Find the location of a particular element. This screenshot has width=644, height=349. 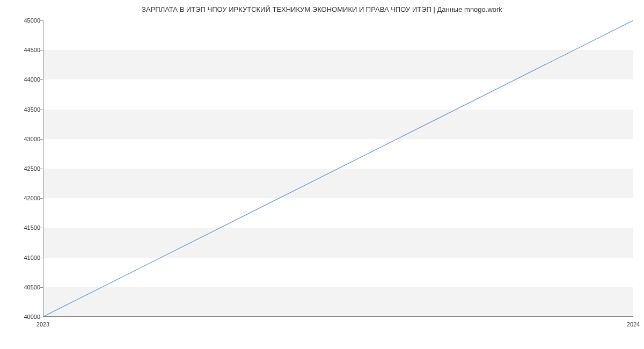

y-tick-label: 44500 is located at coordinates (30, 50).